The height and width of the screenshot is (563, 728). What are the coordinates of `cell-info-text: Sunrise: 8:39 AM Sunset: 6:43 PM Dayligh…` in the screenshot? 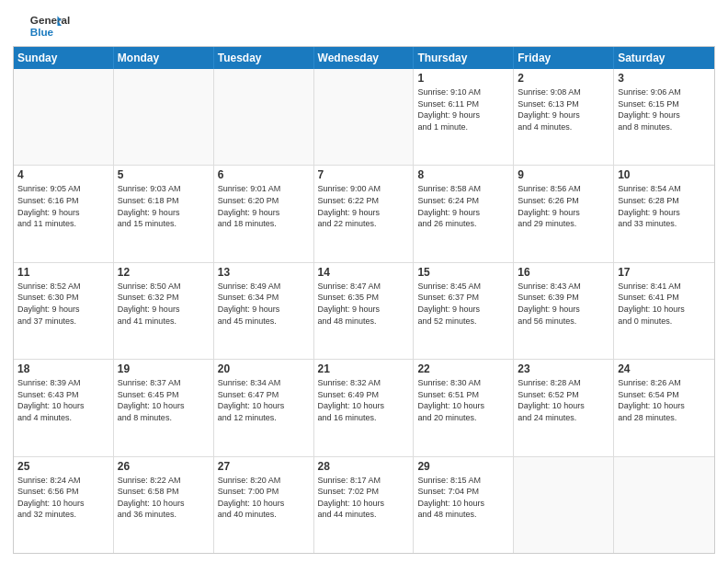 It's located at (63, 400).